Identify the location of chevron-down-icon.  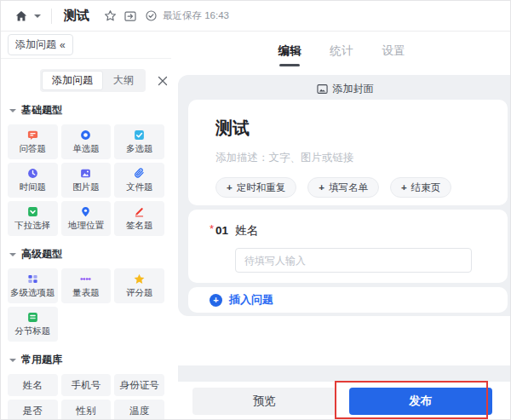
(37, 16).